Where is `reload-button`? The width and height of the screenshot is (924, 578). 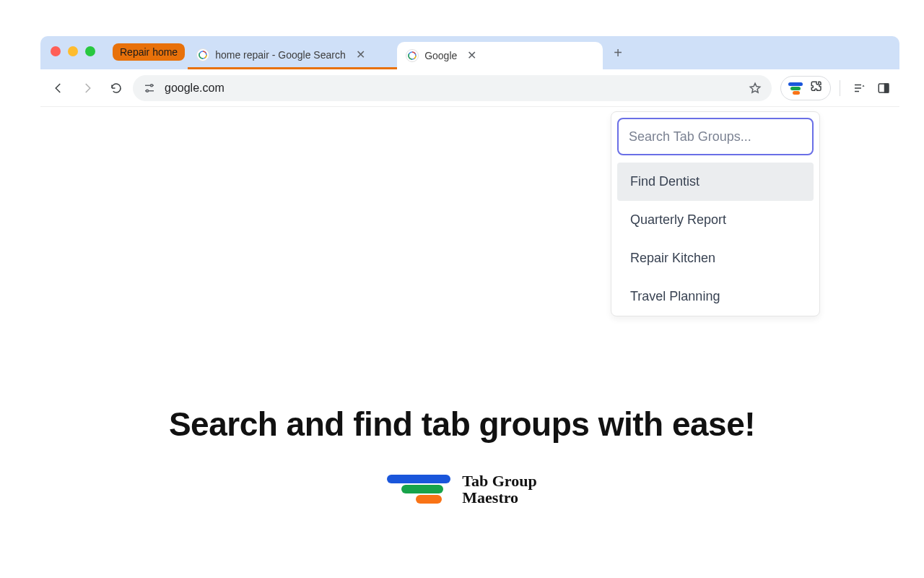 reload-button is located at coordinates (116, 88).